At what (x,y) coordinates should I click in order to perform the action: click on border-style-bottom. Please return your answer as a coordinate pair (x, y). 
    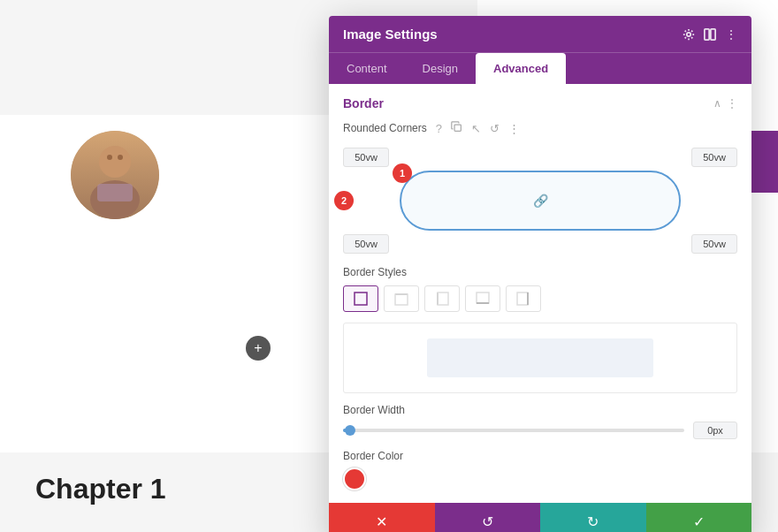
    Looking at the image, I should click on (483, 299).